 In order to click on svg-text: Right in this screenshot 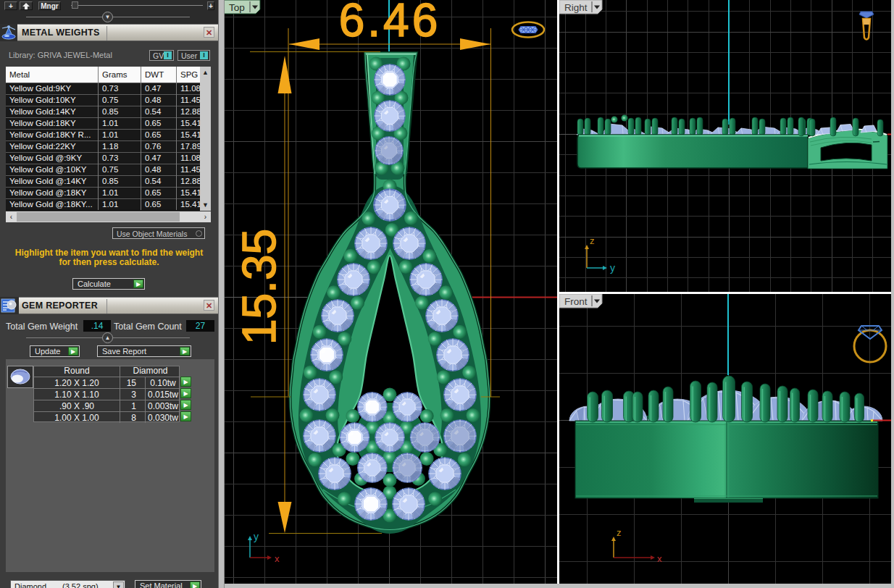, I will do `click(576, 7)`.